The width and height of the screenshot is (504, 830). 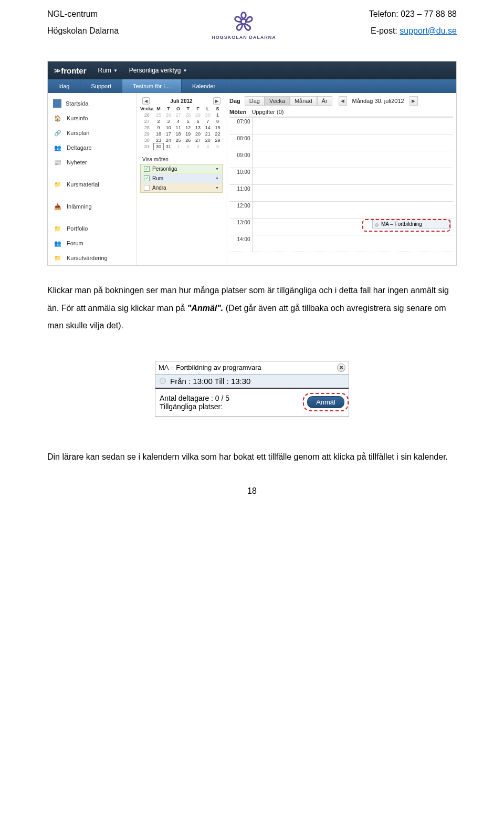 What do you see at coordinates (168, 128) in the screenshot?
I see `calendar-day: 10` at bounding box center [168, 128].